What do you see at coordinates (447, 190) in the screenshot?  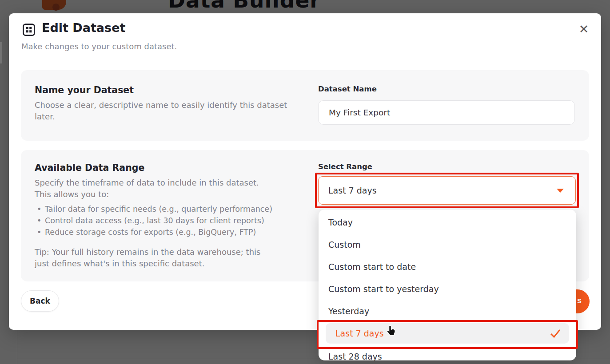 I see `annotation-box-select: Last 7 days` at bounding box center [447, 190].